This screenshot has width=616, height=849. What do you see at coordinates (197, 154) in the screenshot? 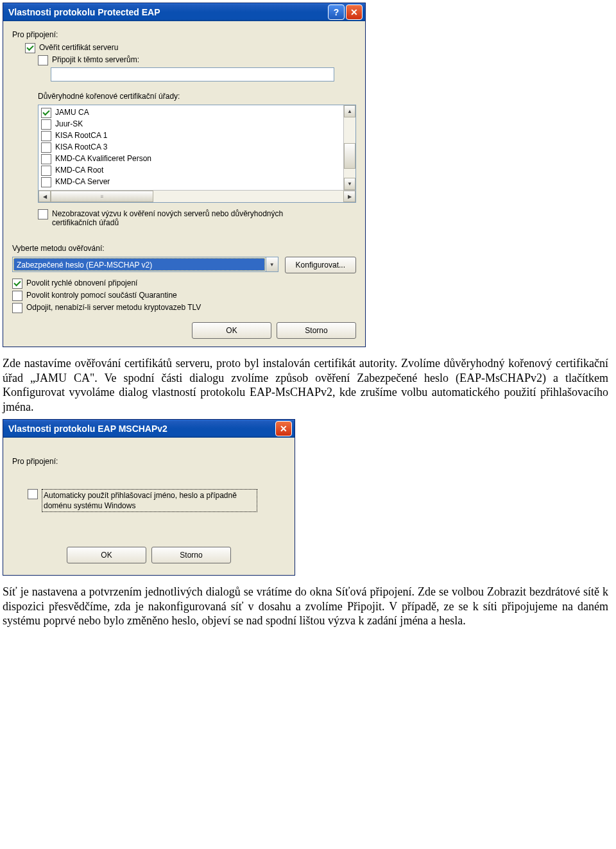
I see `trusted-ca-listbox: JAMU CAJuur-SKKISA RootCA 1KISA RootCA 3…` at bounding box center [197, 154].